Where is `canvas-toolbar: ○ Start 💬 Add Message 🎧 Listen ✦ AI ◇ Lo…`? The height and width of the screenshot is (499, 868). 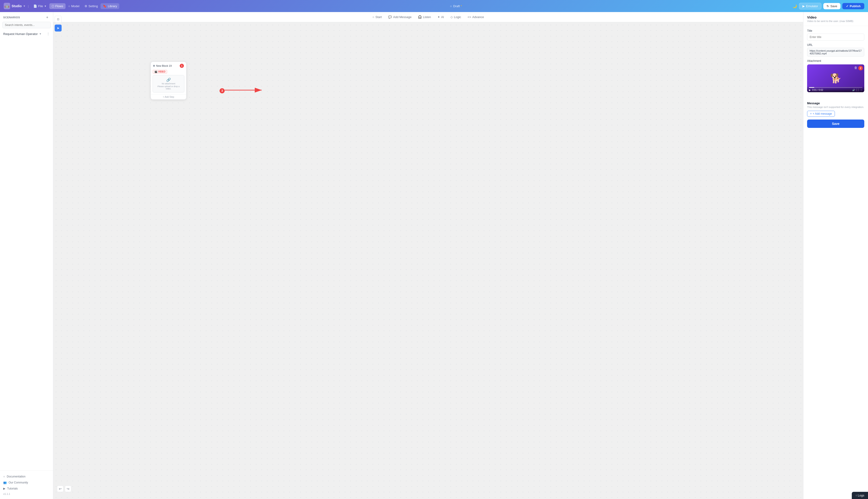
canvas-toolbar: ○ Start 💬 Add Message 🎧 Listen ✦ AI ◇ Lo… is located at coordinates (428, 17).